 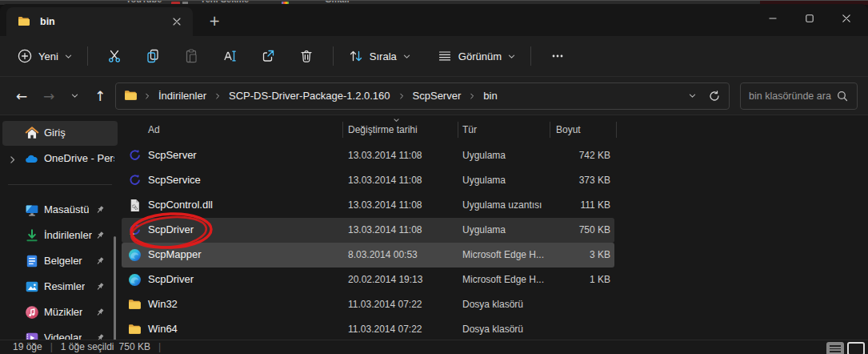 What do you see at coordinates (382, 130) in the screenshot?
I see `column-header-de-i-tirme-tarihi: Değiştirme tarihi` at bounding box center [382, 130].